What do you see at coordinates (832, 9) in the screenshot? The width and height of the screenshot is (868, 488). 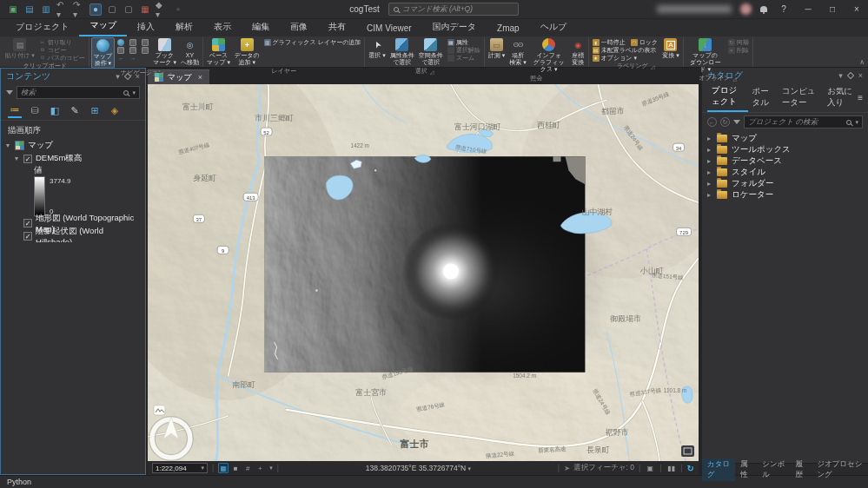 I see `maximize-button: □` at bounding box center [832, 9].